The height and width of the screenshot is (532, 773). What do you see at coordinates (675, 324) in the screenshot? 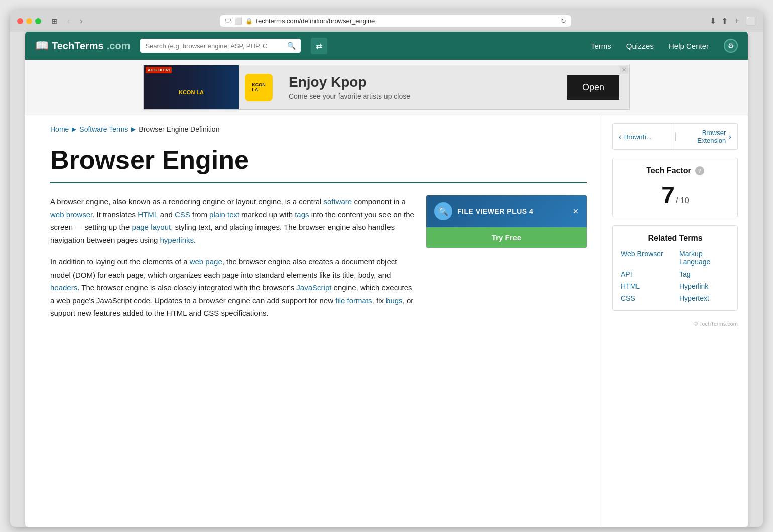
I see `sidebar-copyright: © TechTerms.com` at bounding box center [675, 324].